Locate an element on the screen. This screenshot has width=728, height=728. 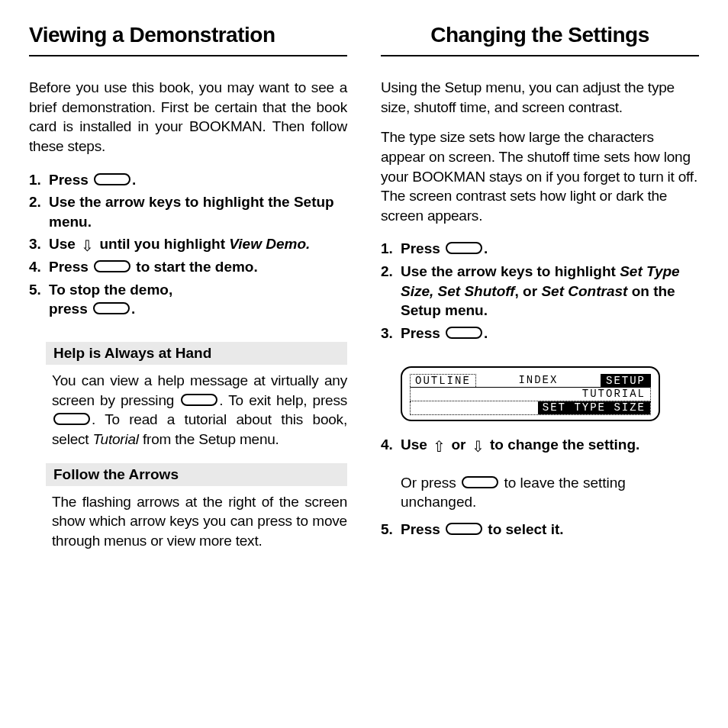
steps-right-cont2: Press to select it. is located at coordinates (540, 531).